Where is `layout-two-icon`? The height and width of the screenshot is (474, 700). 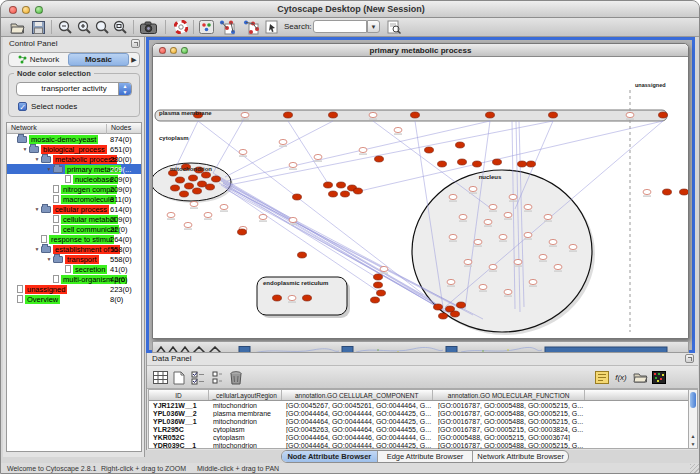
layout-two-icon is located at coordinates (252, 27).